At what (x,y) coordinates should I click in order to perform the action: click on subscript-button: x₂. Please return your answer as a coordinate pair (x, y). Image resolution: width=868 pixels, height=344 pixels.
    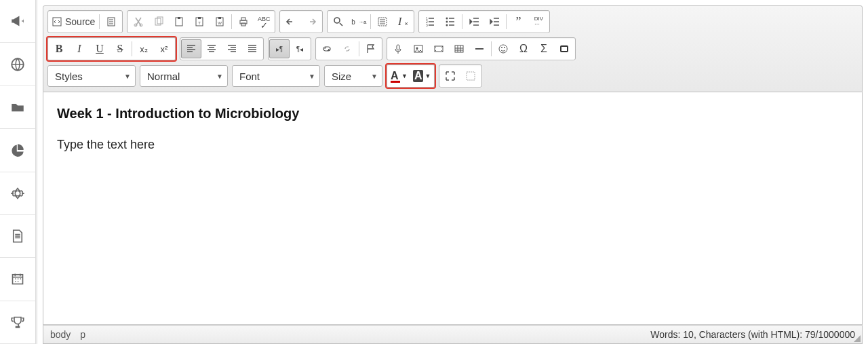
    Looking at the image, I should click on (144, 49).